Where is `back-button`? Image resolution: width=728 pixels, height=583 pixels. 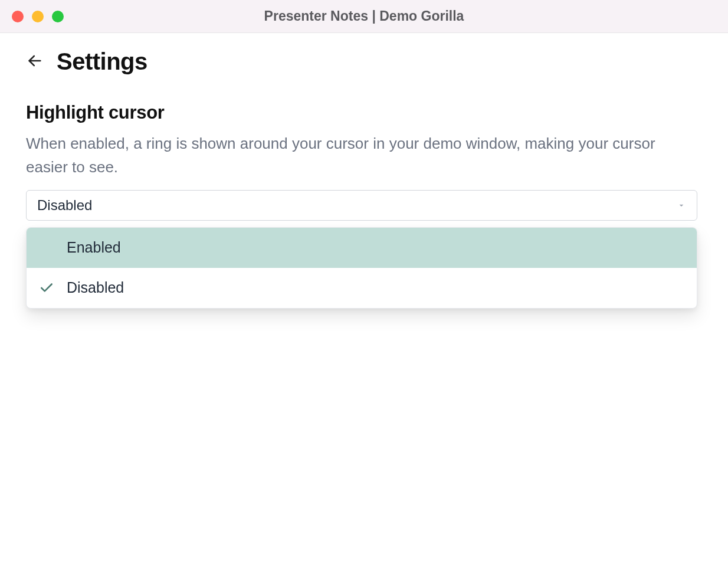 back-button is located at coordinates (35, 62).